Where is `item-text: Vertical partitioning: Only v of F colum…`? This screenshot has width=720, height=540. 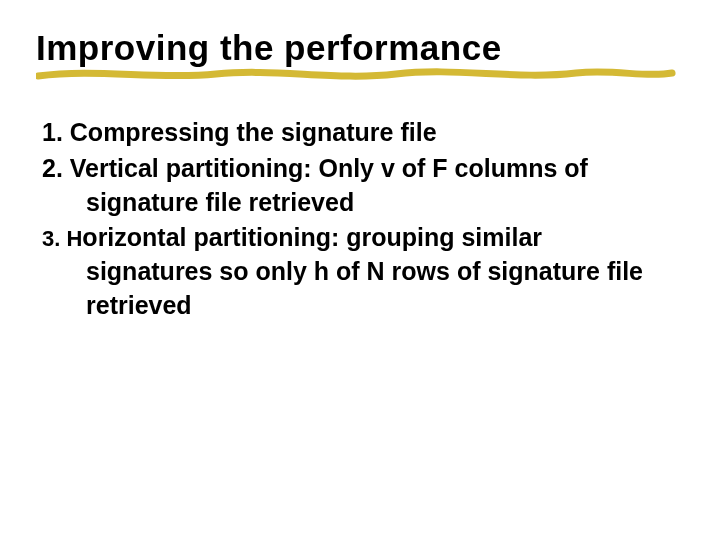 item-text: Vertical partitioning: Only v of F colum… is located at coordinates (329, 185).